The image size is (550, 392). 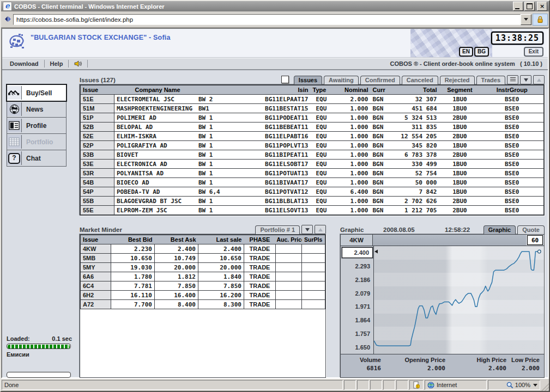 What do you see at coordinates (542, 7) in the screenshot?
I see `close-button: ×` at bounding box center [542, 7].